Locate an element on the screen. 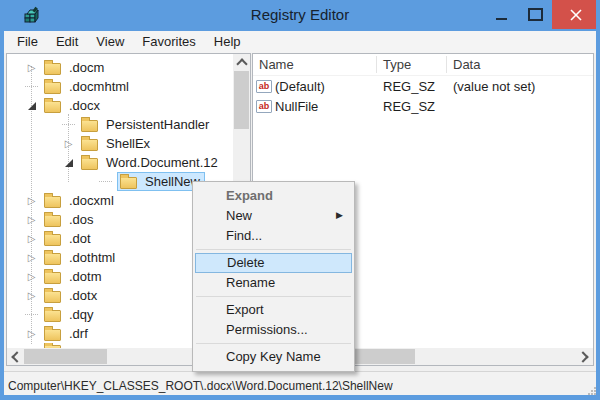 The image size is (600, 400). value-row-nullfile: ab NullFile REG_SZ is located at coordinates (423, 106).